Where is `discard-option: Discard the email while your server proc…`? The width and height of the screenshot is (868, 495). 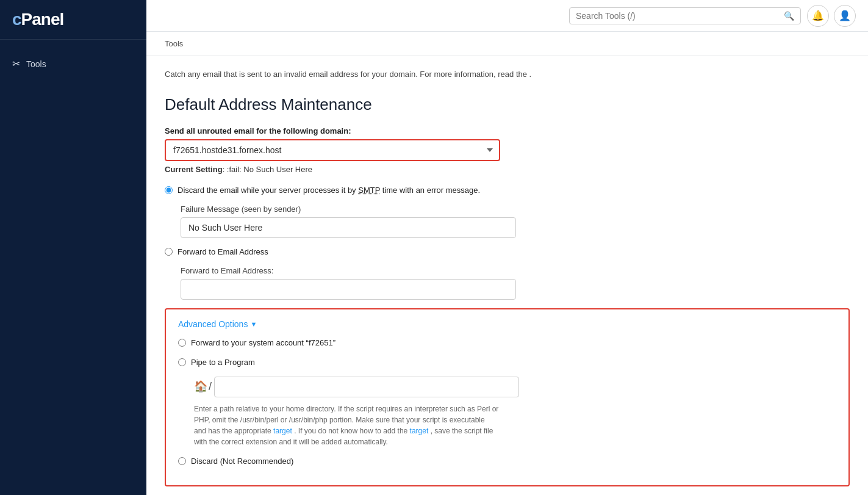 discard-option: Discard the email while your server proc… is located at coordinates (508, 190).